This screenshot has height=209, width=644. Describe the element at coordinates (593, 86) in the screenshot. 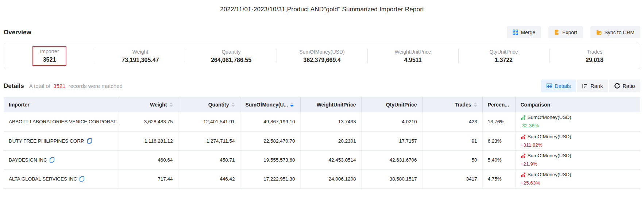

I see `tab-rank: Rank` at that location.